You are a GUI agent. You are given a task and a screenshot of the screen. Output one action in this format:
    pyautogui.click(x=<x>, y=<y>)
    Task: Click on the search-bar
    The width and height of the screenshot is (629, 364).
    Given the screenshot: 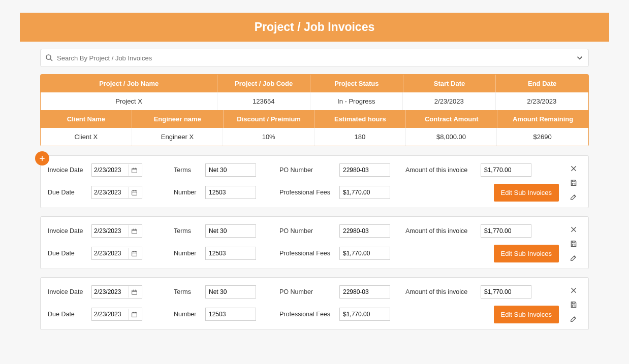 What is the action you would take?
    pyautogui.click(x=314, y=58)
    